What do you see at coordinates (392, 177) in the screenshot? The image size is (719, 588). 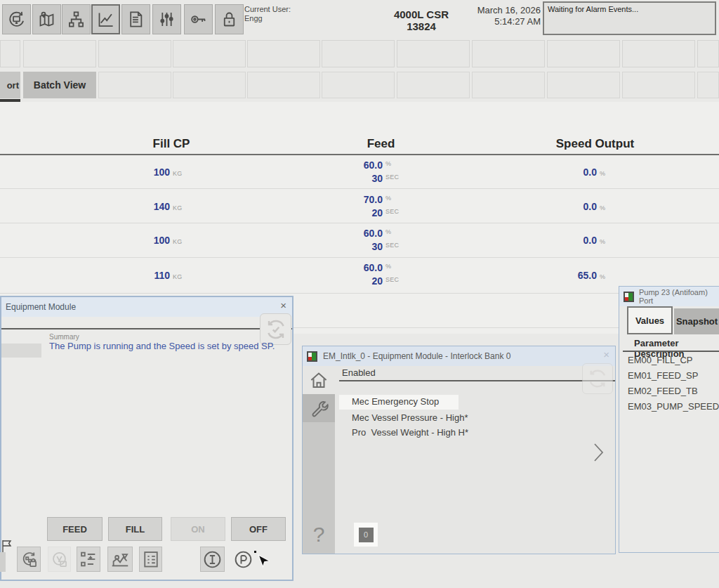 I see `feed-time-unit: SEC` at bounding box center [392, 177].